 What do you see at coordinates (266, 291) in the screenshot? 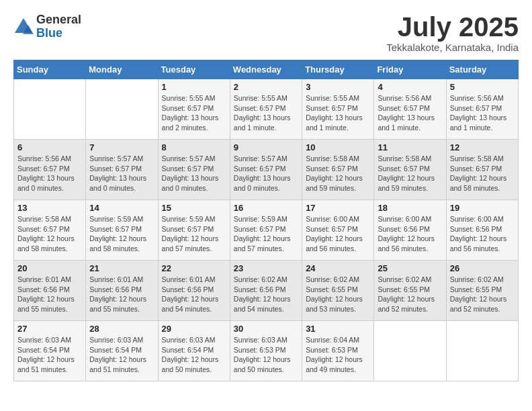
I see `calendar-cell: 23Sunrise: 6:02 AM Sunset: 6:56 PM Dayli…` at bounding box center [266, 291].